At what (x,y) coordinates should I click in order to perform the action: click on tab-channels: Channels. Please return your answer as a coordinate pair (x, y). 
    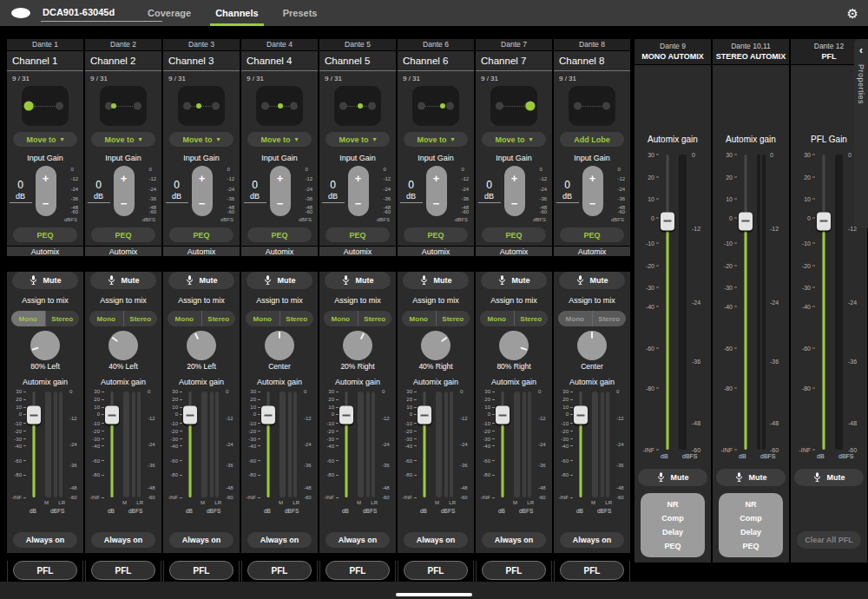
    Looking at the image, I should click on (237, 13).